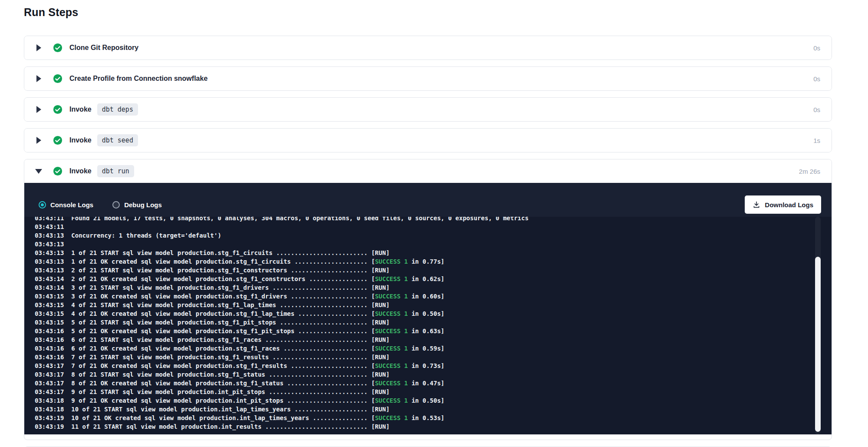 The height and width of the screenshot is (447, 868). What do you see at coordinates (428, 48) in the screenshot?
I see `step-header: Clone Git Repository 0s` at bounding box center [428, 48].